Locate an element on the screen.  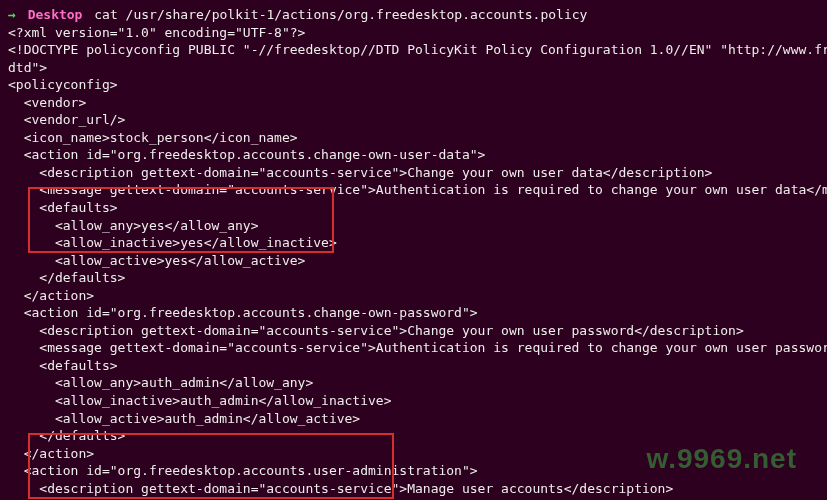
action3-description: <description gettext-domain="accounts-se… is located at coordinates (340, 488).